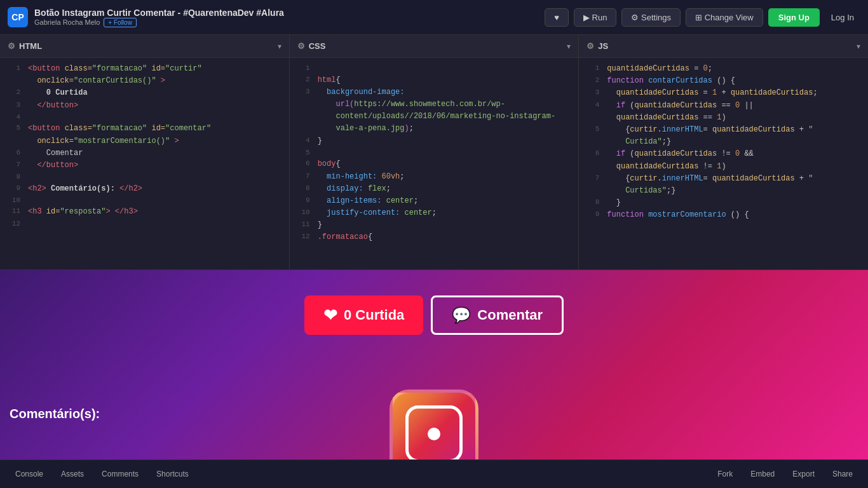 The width and height of the screenshot is (868, 488). Describe the element at coordinates (435, 189) in the screenshot. I see `code-line: 8 display: flex;` at that location.